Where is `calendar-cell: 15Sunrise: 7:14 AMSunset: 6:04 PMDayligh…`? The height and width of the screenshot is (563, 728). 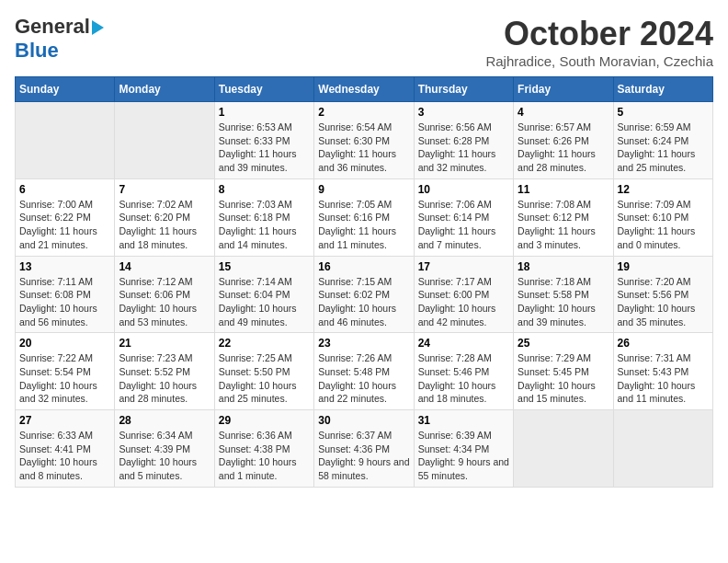 calendar-cell: 15Sunrise: 7:14 AMSunset: 6:04 PMDayligh… is located at coordinates (264, 294).